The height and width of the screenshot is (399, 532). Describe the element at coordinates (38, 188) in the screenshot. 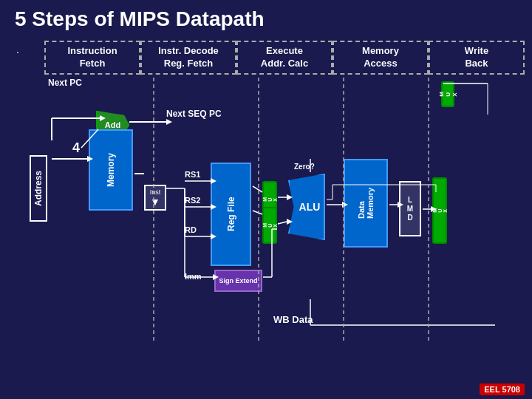

I see `address-label: Address` at that location.